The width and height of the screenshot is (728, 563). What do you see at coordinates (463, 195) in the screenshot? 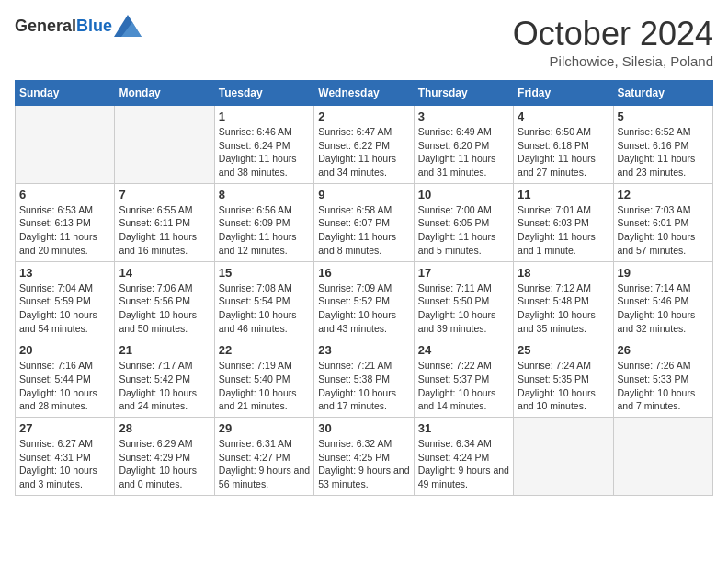
I see `day-number: 10` at bounding box center [463, 195].